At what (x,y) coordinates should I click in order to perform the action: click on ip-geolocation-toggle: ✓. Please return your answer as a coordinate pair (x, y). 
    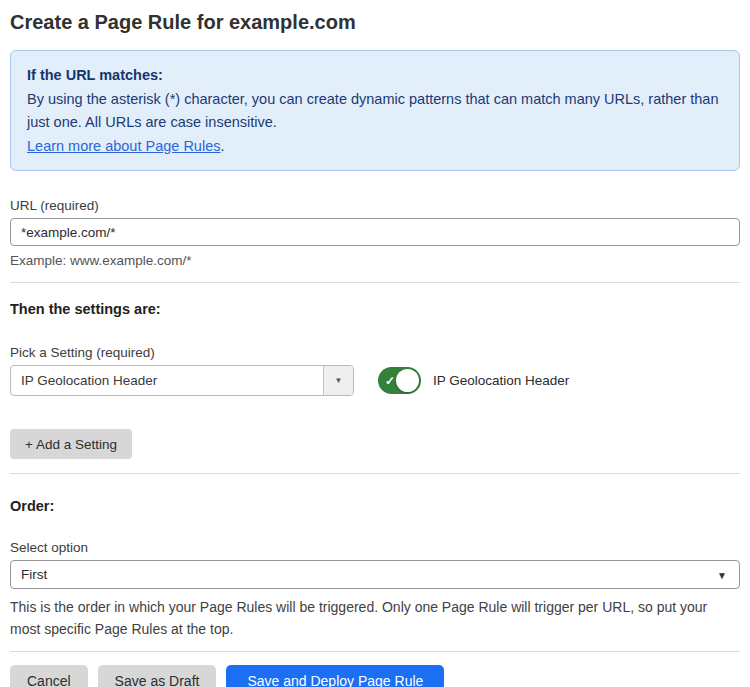
    Looking at the image, I should click on (400, 380).